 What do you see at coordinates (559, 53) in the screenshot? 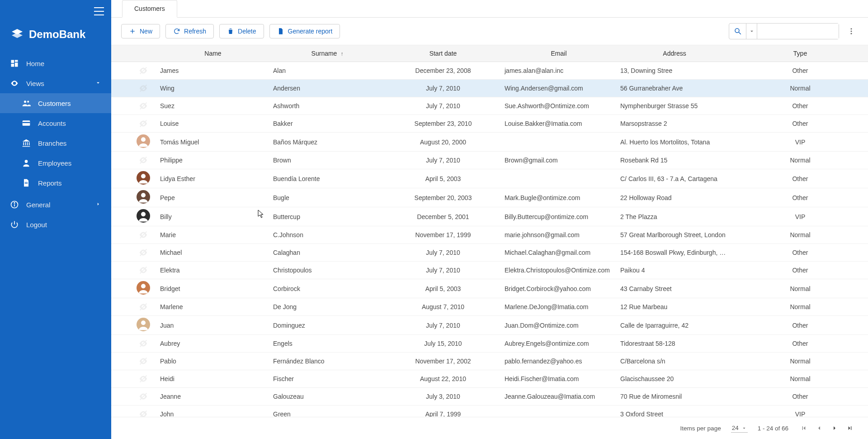
I see `col-email: Email` at bounding box center [559, 53].